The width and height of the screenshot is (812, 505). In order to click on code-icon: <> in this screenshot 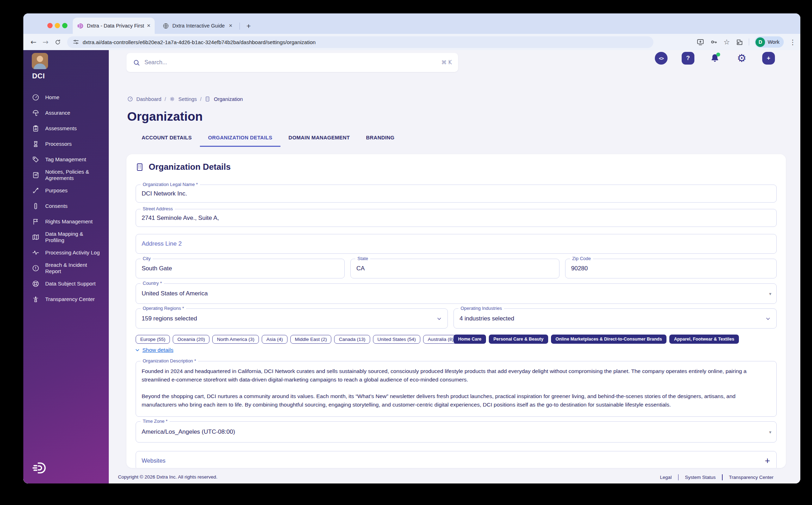, I will do `click(661, 58)`.